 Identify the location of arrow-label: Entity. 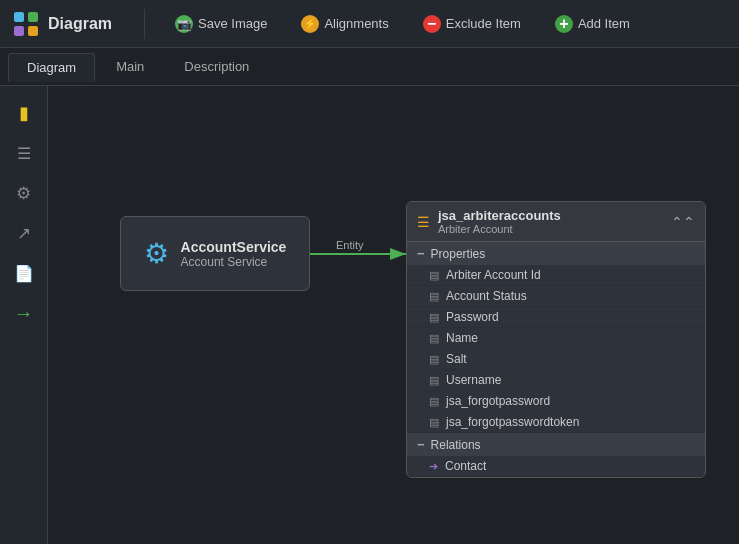
(350, 245).